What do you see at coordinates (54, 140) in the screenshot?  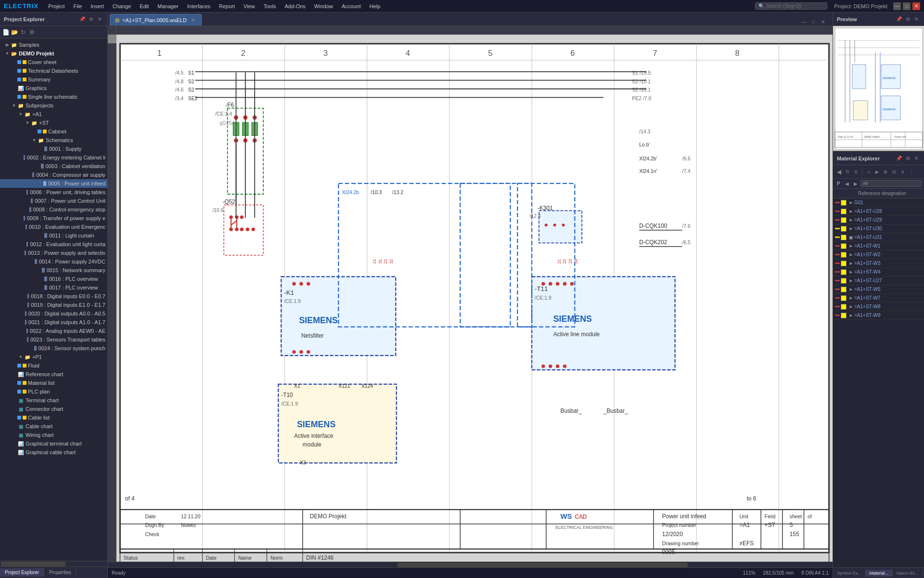 I see `tree-item-schematics: ▼ 📁 Schematics` at bounding box center [54, 140].